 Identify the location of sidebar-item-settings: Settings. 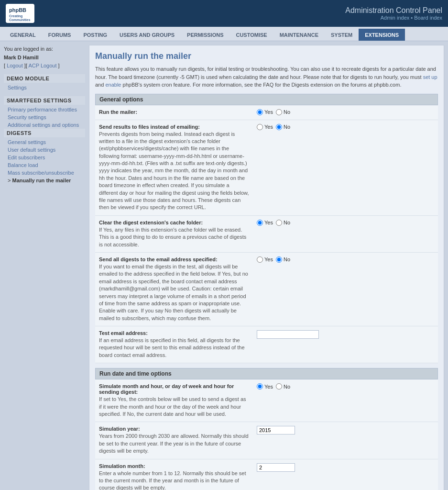
(44, 88).